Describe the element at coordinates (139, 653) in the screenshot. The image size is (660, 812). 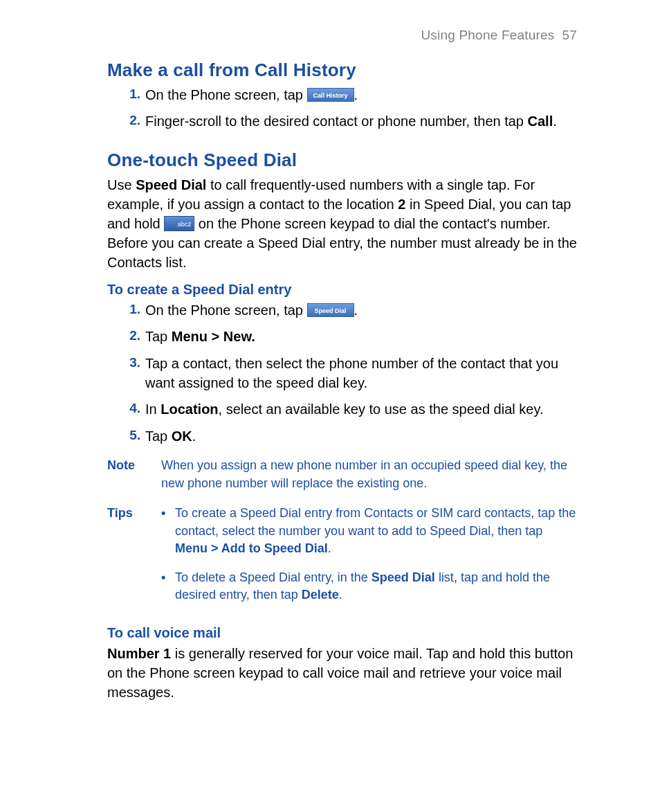
I see `text-bold: Number 1` at that location.